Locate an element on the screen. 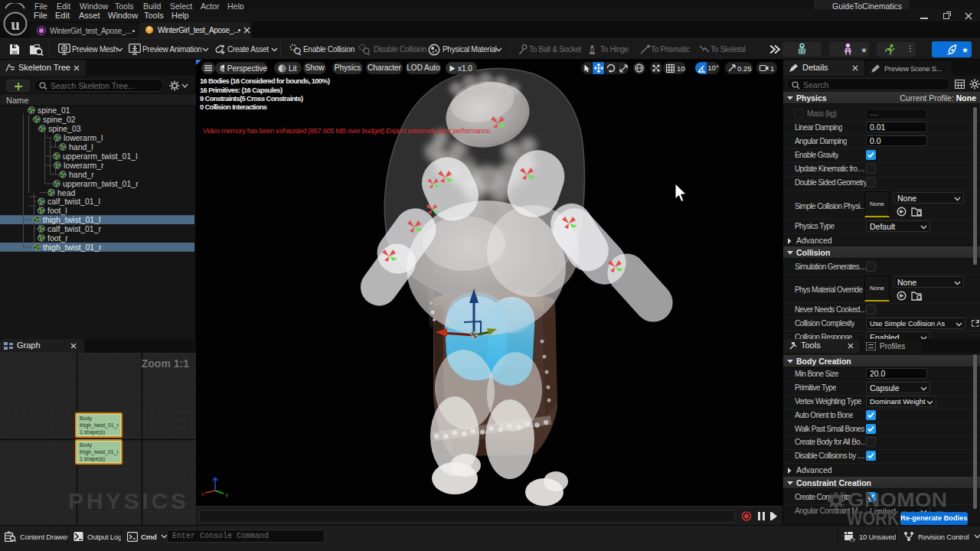  svg-text: spine_02 is located at coordinates (60, 119).